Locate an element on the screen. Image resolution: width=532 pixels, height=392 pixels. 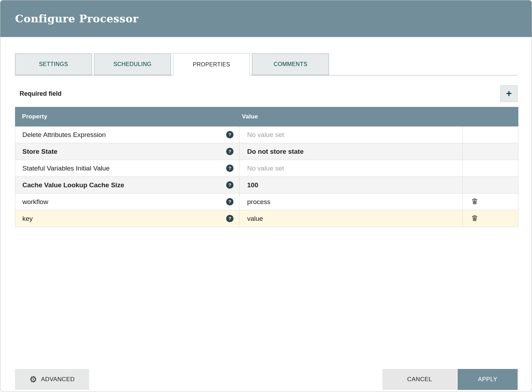
dialog-title: Configure Processor is located at coordinates (77, 19).